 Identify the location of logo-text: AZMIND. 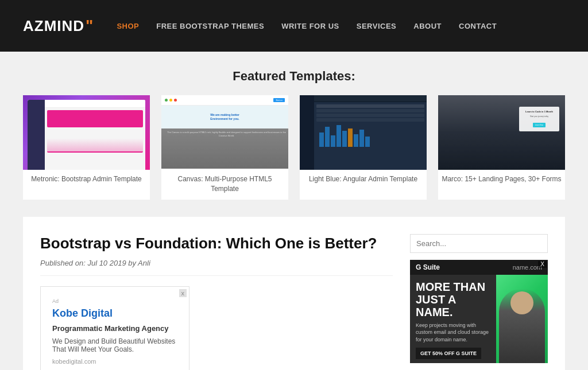
(54, 26).